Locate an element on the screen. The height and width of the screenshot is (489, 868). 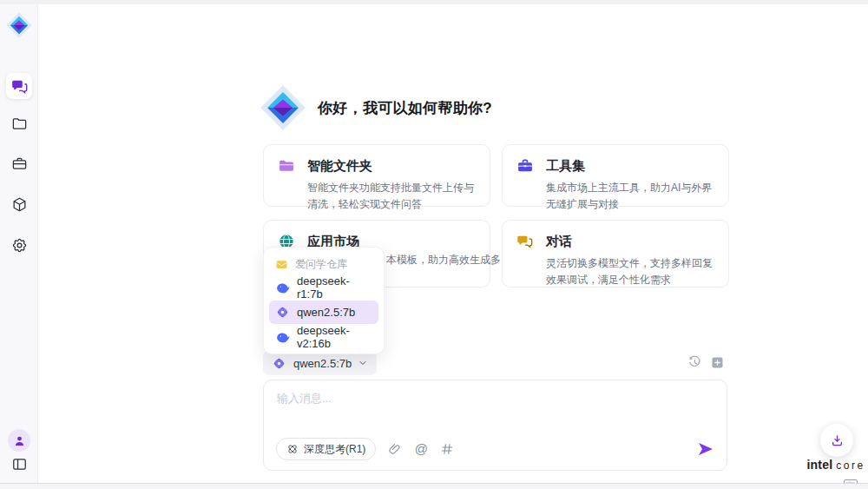
hash-icon is located at coordinates (447, 449).